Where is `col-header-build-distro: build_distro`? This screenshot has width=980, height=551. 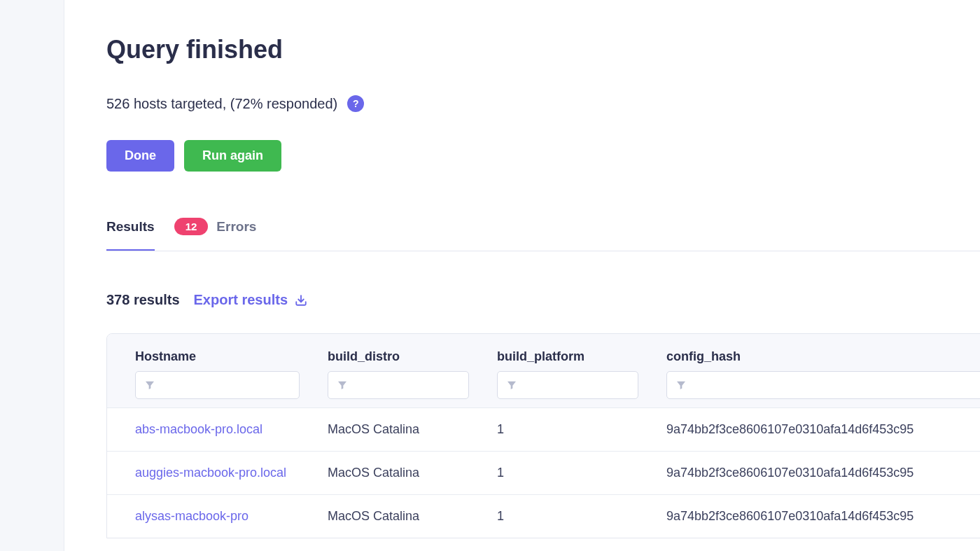
col-header-build-distro: build_distro is located at coordinates (398, 371).